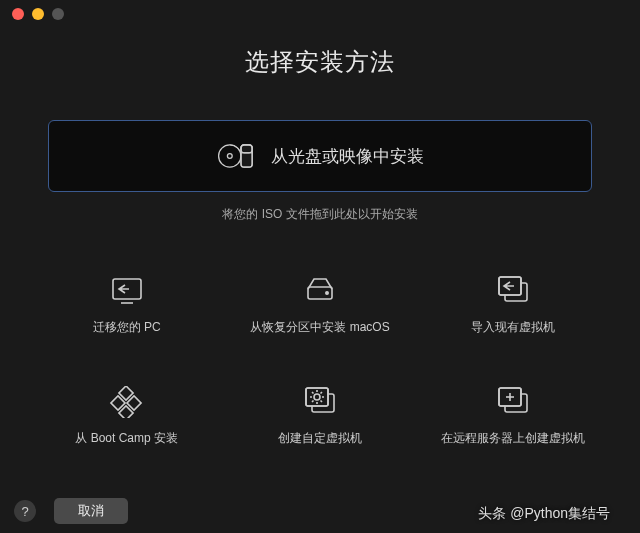  What do you see at coordinates (126, 438) in the screenshot?
I see `option-label: 从 Boot Camp 安装` at bounding box center [126, 438].